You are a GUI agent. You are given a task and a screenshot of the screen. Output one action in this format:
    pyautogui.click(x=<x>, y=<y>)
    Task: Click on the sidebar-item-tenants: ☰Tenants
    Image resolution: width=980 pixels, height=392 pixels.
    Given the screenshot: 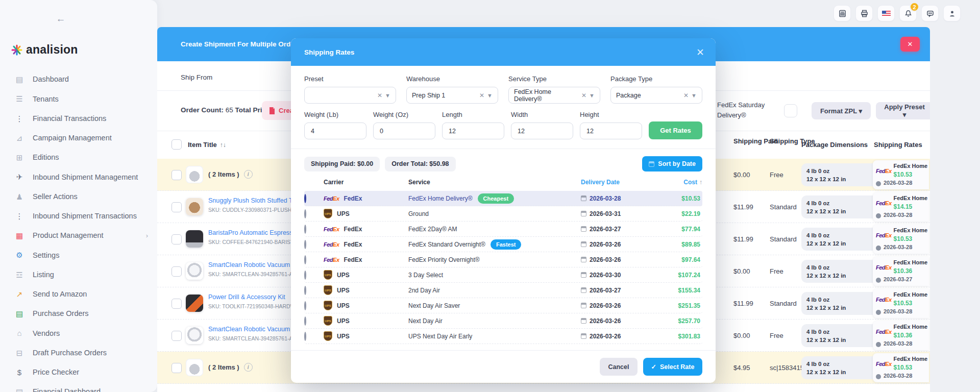 What is the action you would take?
    pyautogui.click(x=79, y=99)
    